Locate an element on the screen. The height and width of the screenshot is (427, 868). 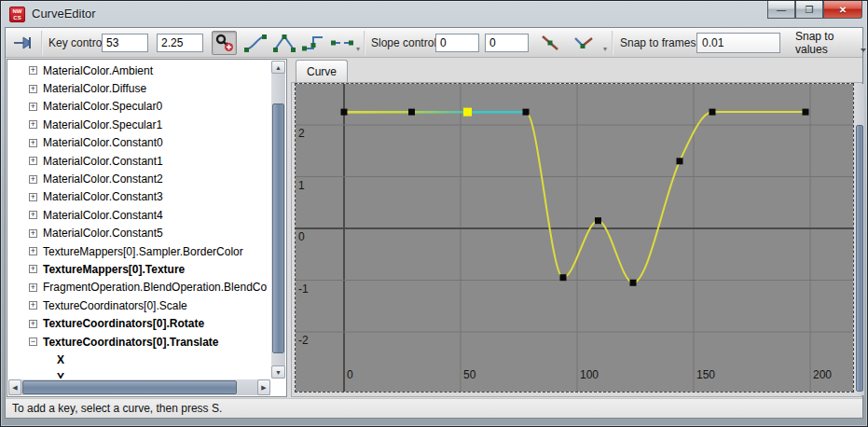
tree-item: +MaterialColor.Constant0 is located at coordinates (140, 144).